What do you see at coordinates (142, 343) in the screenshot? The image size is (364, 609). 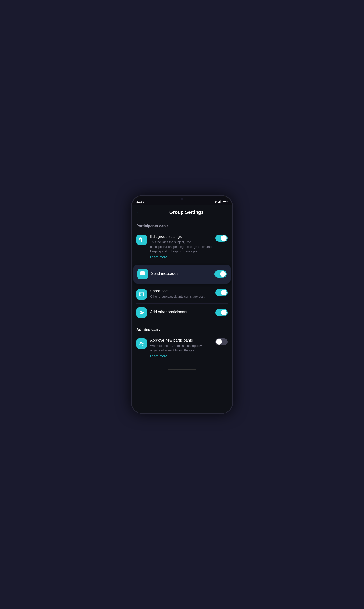 I see `approve-participants-icon-box` at bounding box center [142, 343].